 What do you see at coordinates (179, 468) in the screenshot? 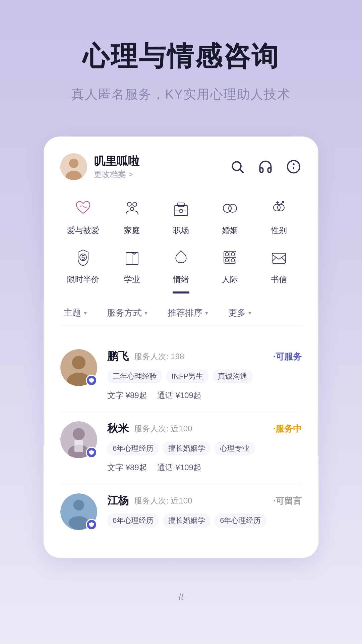
I see `price-call-2: 通话 ¥109起` at bounding box center [179, 468].